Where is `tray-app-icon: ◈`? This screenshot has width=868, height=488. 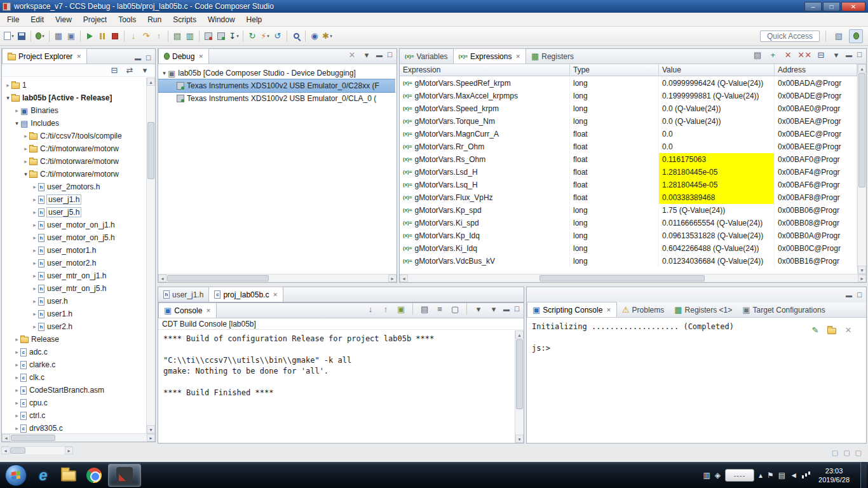
tray-app-icon: ◈ is located at coordinates (718, 475).